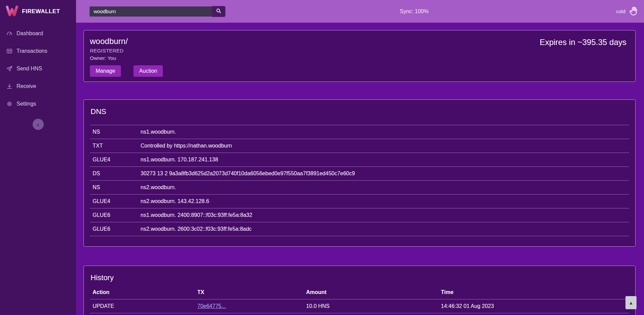  I want to click on sidebar-item-settings: Settings, so click(38, 104).